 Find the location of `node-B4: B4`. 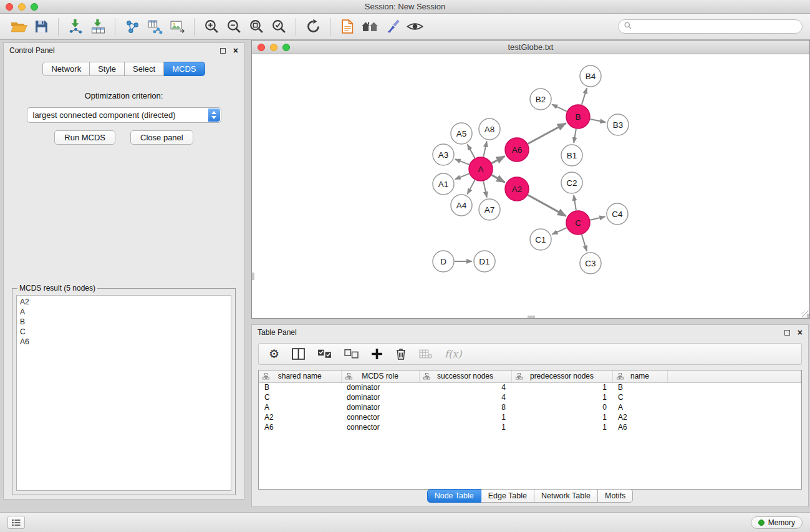

node-B4: B4 is located at coordinates (591, 76).